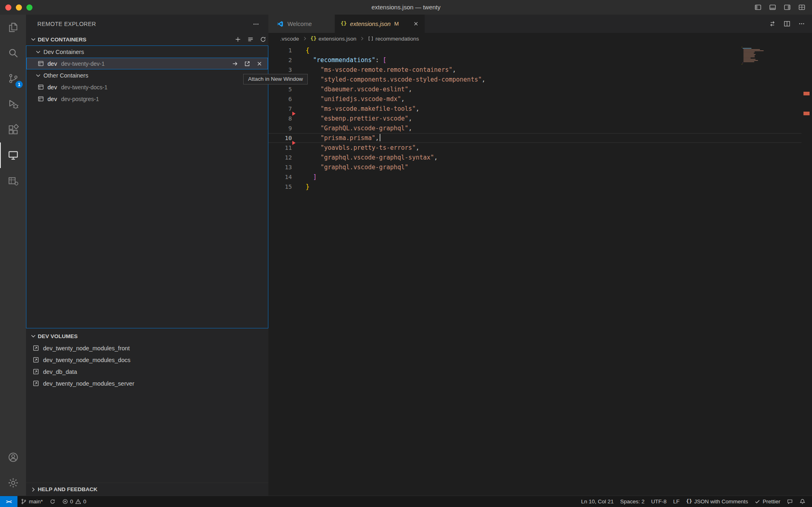 This screenshot has width=812, height=507. What do you see at coordinates (13, 28) in the screenshot?
I see `explorer-icon` at bounding box center [13, 28].